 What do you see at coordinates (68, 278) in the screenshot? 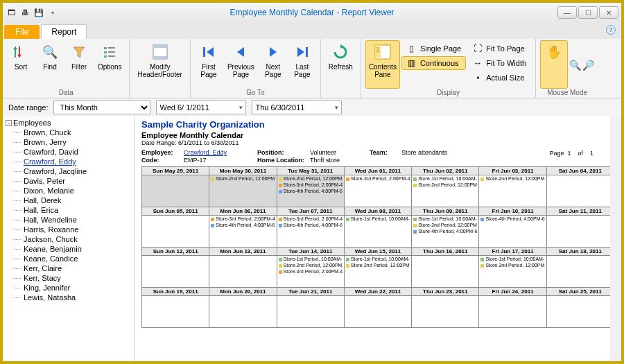
I see `tree-item: Kerr, Stacy` at bounding box center [68, 278].